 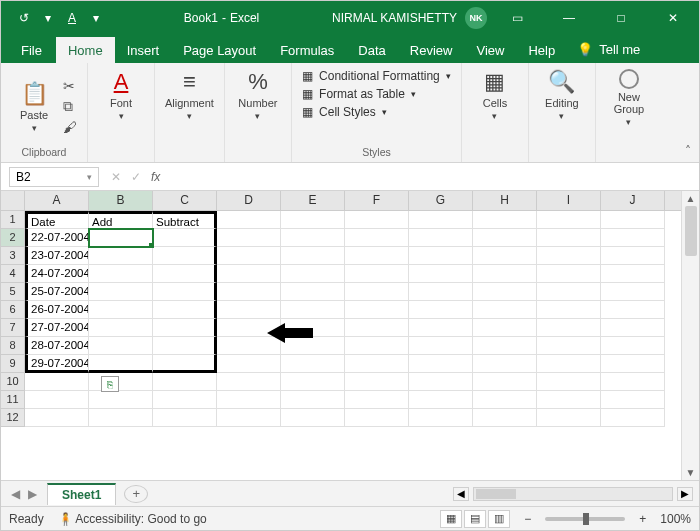 What do you see at coordinates (359, 94) in the screenshot?
I see `format-as-table-button: ▦Format as Table▾` at bounding box center [359, 94].